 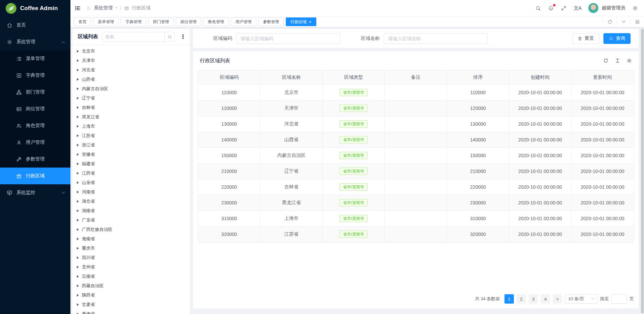 I want to click on tree-item: 湖南省, so click(x=131, y=211).